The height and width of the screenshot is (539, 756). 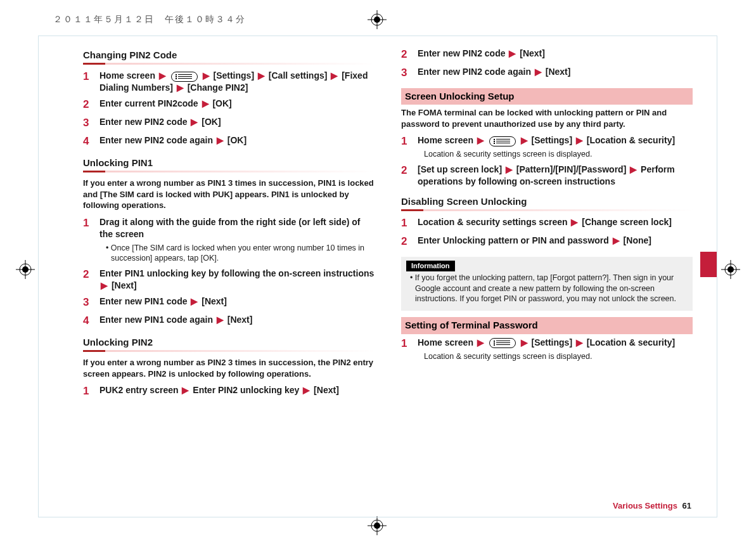 What do you see at coordinates (687, 506) in the screenshot?
I see `footer-page-number: 61` at bounding box center [687, 506].